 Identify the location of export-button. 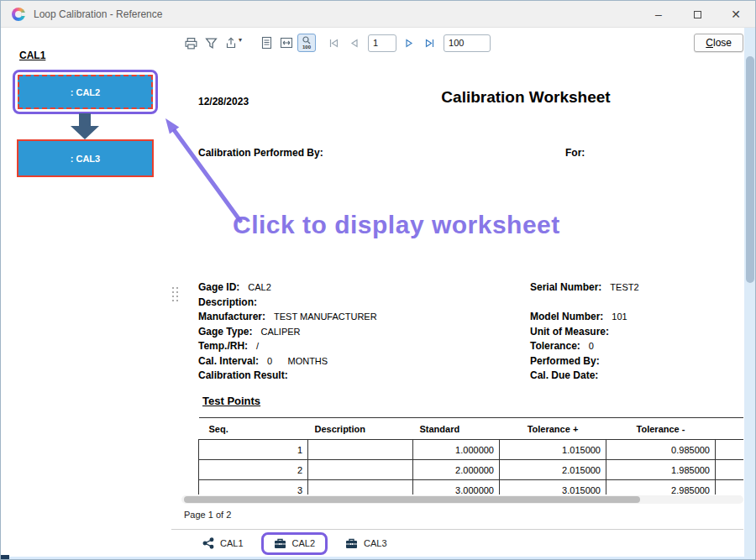
(231, 43).